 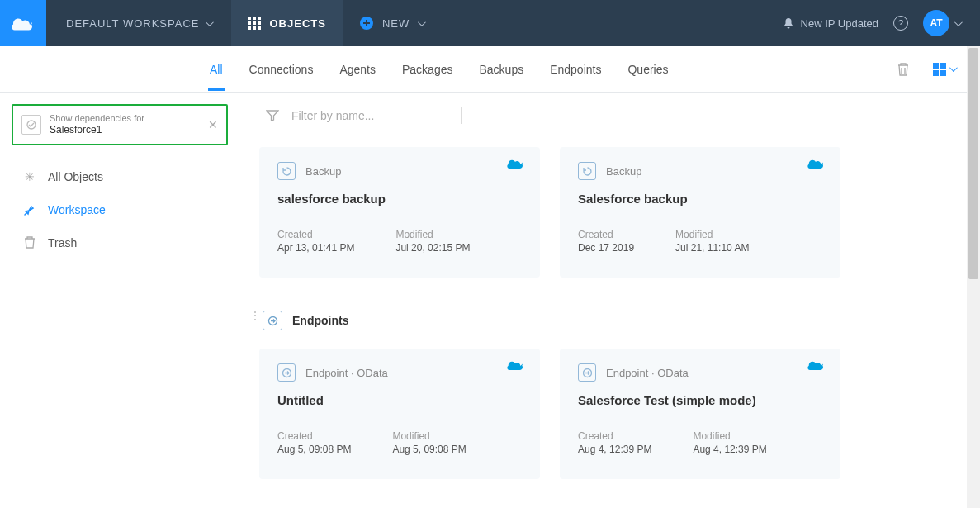 I want to click on tab-backups: Backups, so click(x=501, y=69).